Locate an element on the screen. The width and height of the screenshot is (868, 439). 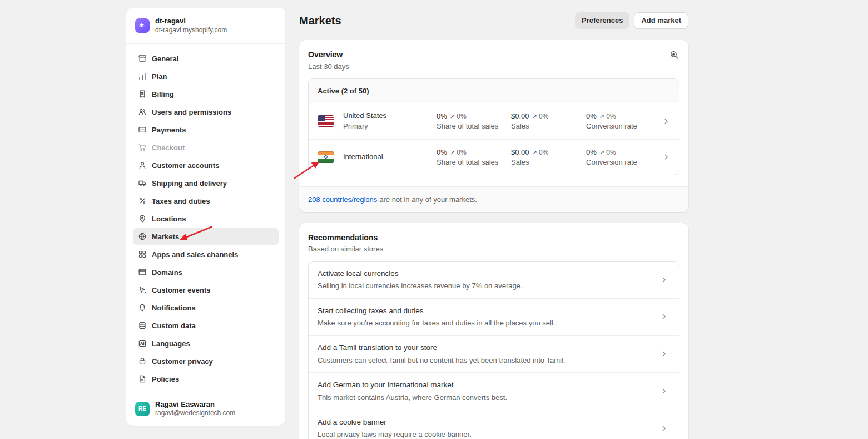
sidebar-item-label: Custom data is located at coordinates (173, 326).